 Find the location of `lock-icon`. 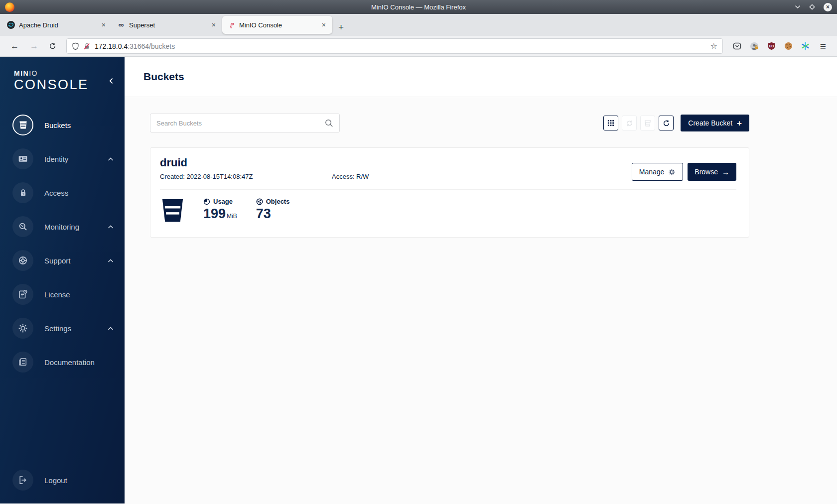

lock-icon is located at coordinates (23, 193).